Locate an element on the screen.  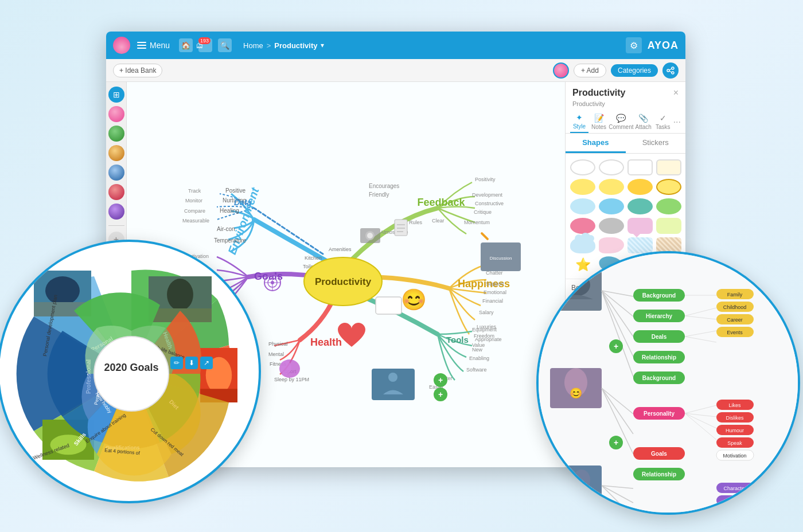
svg-text: Development is located at coordinates (488, 195).